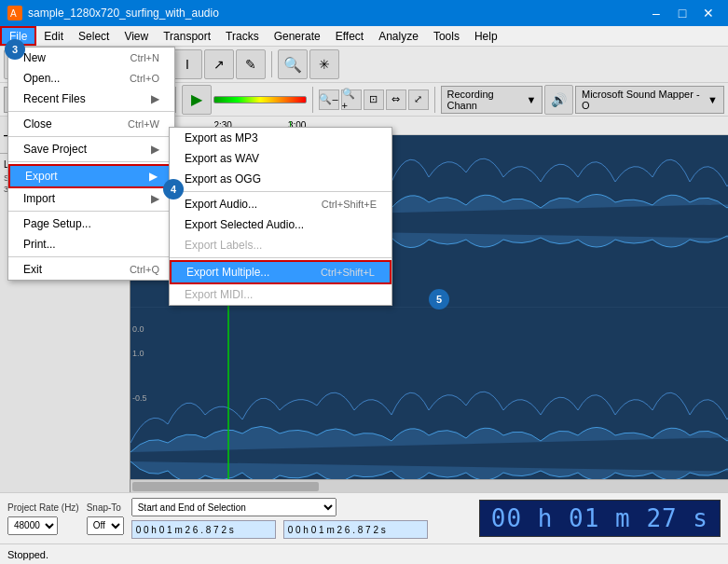  Describe the element at coordinates (399, 35) in the screenshot. I see `menu-analyze: Analyze` at that location.